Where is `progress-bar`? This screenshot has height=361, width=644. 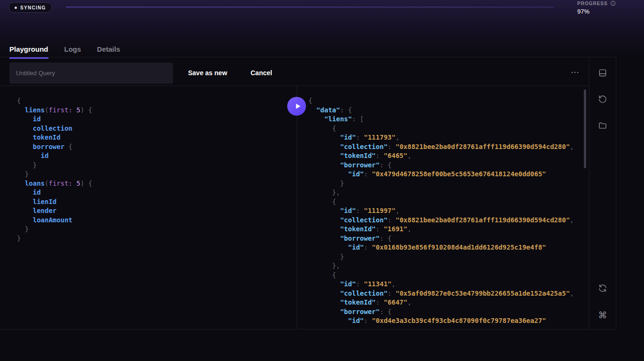
progress-bar is located at coordinates (317, 7).